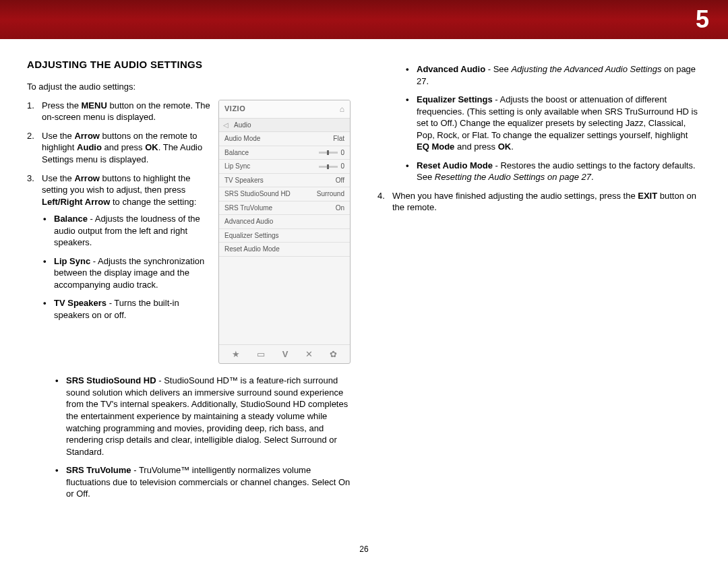  What do you see at coordinates (451, 69) in the screenshot?
I see `term: Advanced Audio` at bounding box center [451, 69].